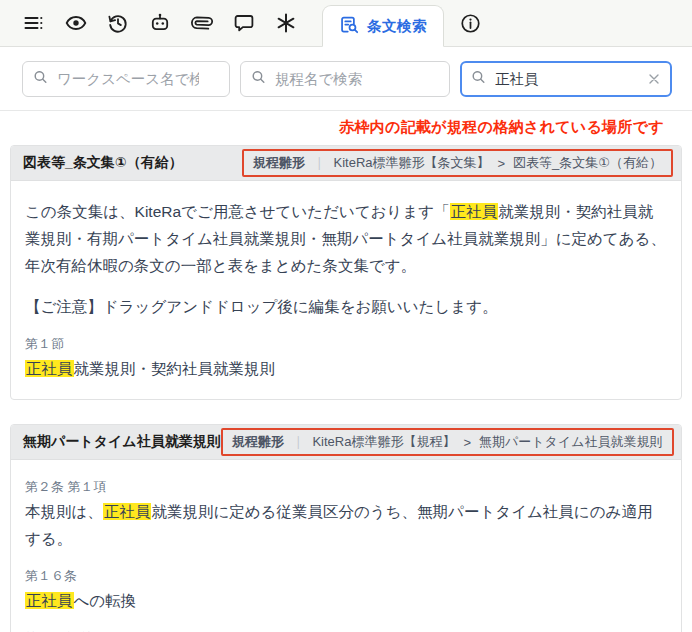 The image size is (692, 632). What do you see at coordinates (126, 79) in the screenshot?
I see `workspace-search-input` at bounding box center [126, 79].